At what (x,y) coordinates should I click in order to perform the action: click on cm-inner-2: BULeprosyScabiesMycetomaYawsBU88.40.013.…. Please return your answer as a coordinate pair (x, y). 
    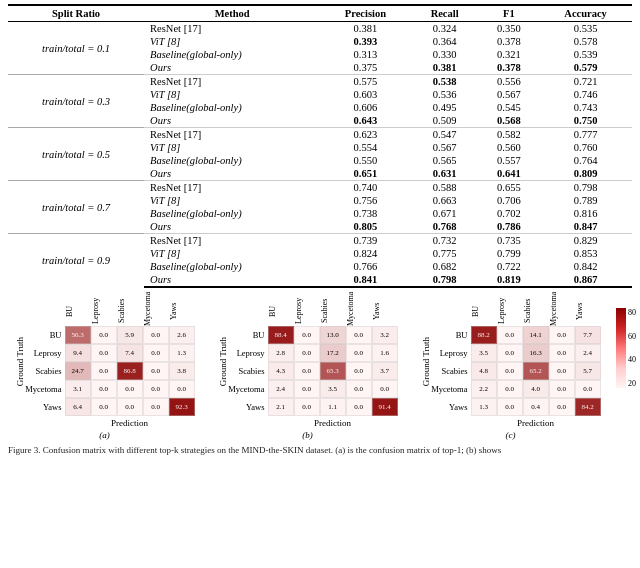
    Looking at the image, I should click on (314, 362).